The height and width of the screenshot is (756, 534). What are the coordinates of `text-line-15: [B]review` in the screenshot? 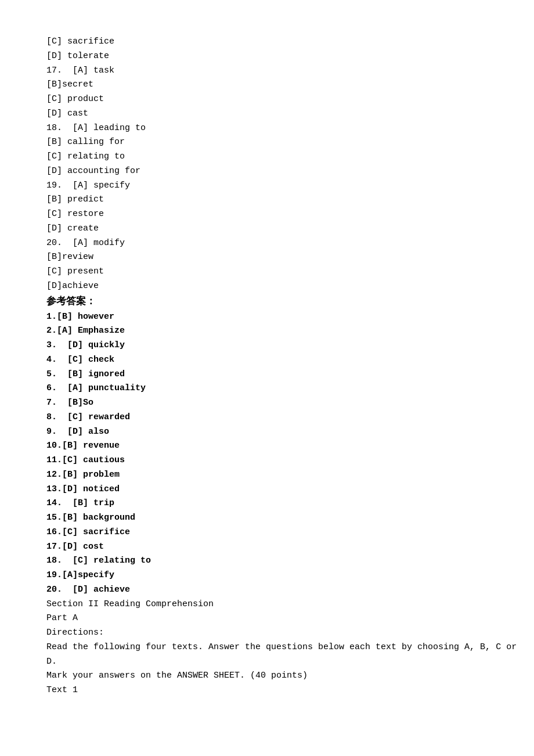 It's located at (267, 258).